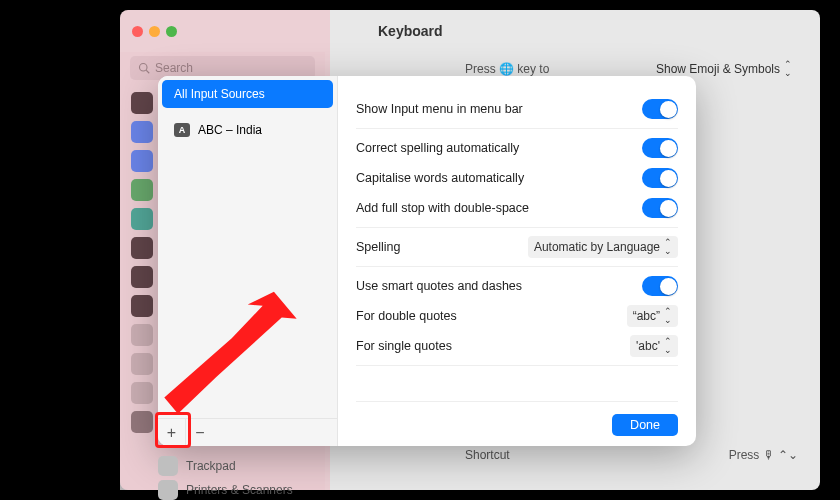  I want to click on source-add-remove-bar: + −, so click(248, 432).